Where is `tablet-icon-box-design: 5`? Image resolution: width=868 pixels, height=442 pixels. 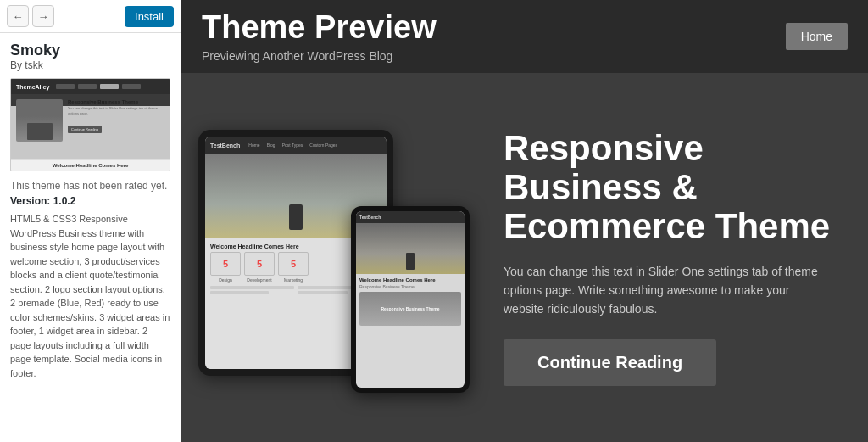
tablet-icon-box-design: 5 is located at coordinates (225, 264).